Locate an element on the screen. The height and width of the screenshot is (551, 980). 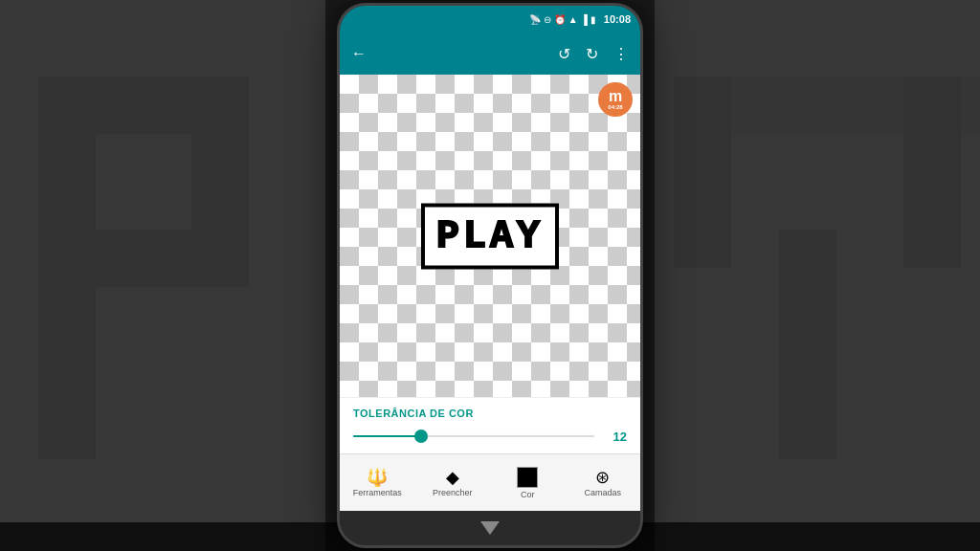
nav-cor: Cor is located at coordinates (528, 483).